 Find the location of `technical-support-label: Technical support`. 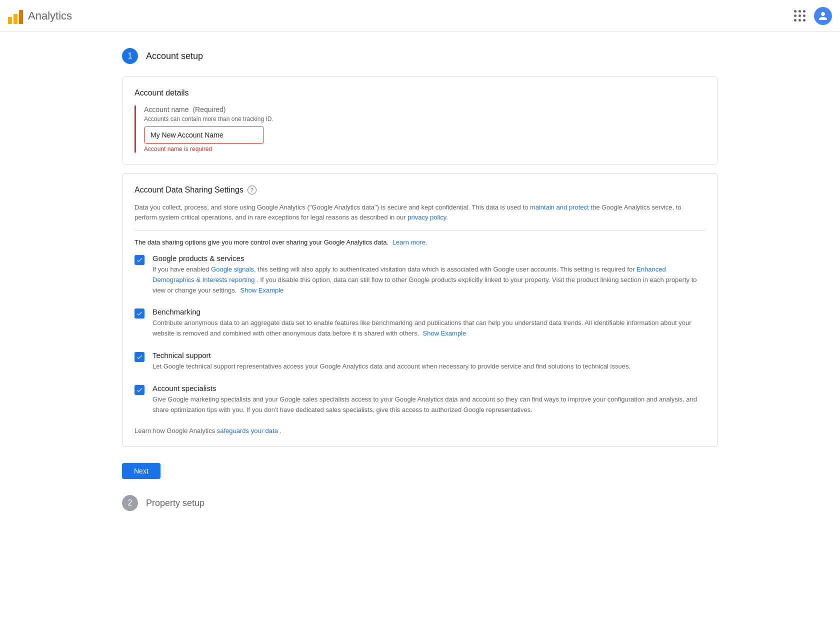

technical-support-label: Technical support is located at coordinates (392, 355).